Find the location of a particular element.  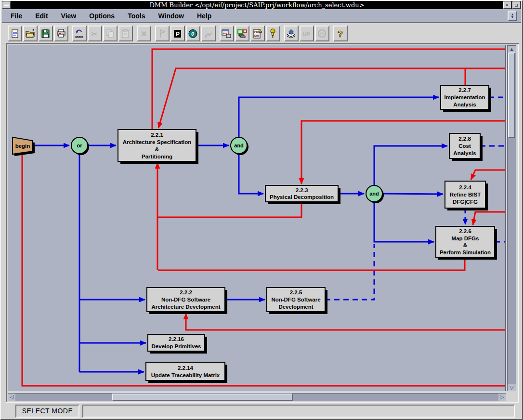

connector-icon is located at coordinates (209, 34).